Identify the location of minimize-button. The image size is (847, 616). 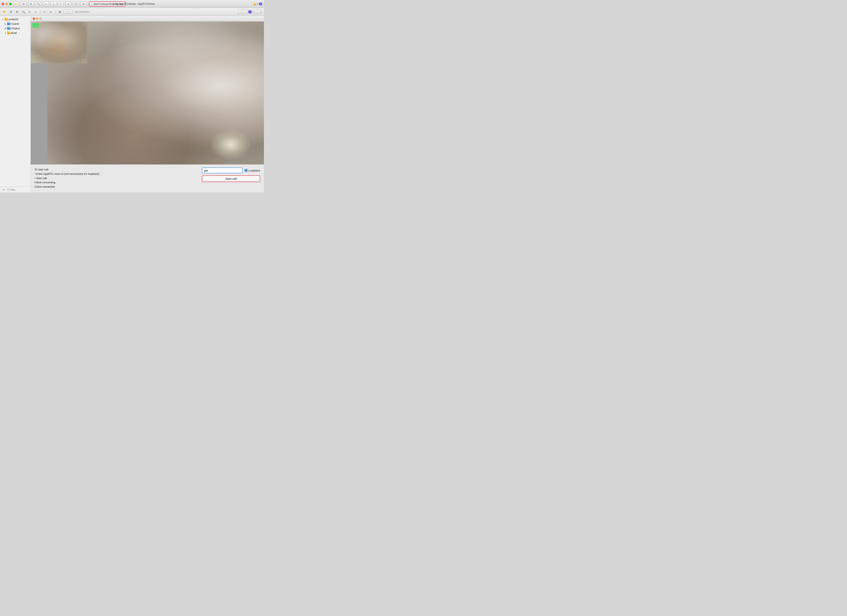
(7, 4).